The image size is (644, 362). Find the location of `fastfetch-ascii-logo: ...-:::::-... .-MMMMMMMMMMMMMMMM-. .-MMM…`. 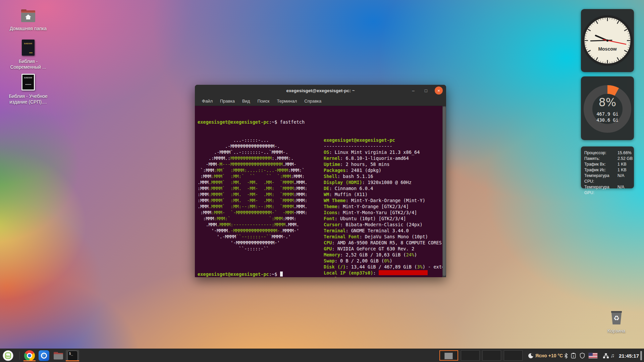

fastfetch-ascii-logo: ...-:::::-... .-MMMMMMMMMMMMMMMM-. .-MMM… is located at coordinates (252, 194).